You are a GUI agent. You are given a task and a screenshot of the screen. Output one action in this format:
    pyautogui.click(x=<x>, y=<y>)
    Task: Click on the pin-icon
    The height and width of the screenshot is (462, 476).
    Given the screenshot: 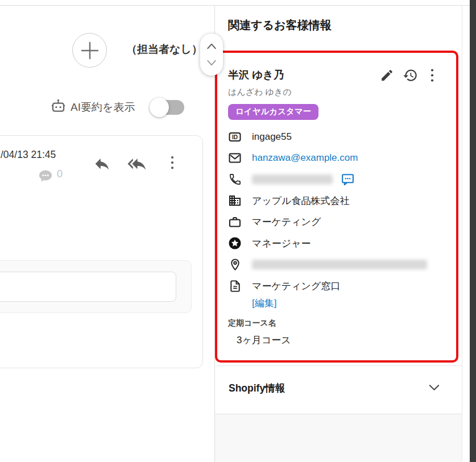 What is the action you would take?
    pyautogui.click(x=235, y=265)
    